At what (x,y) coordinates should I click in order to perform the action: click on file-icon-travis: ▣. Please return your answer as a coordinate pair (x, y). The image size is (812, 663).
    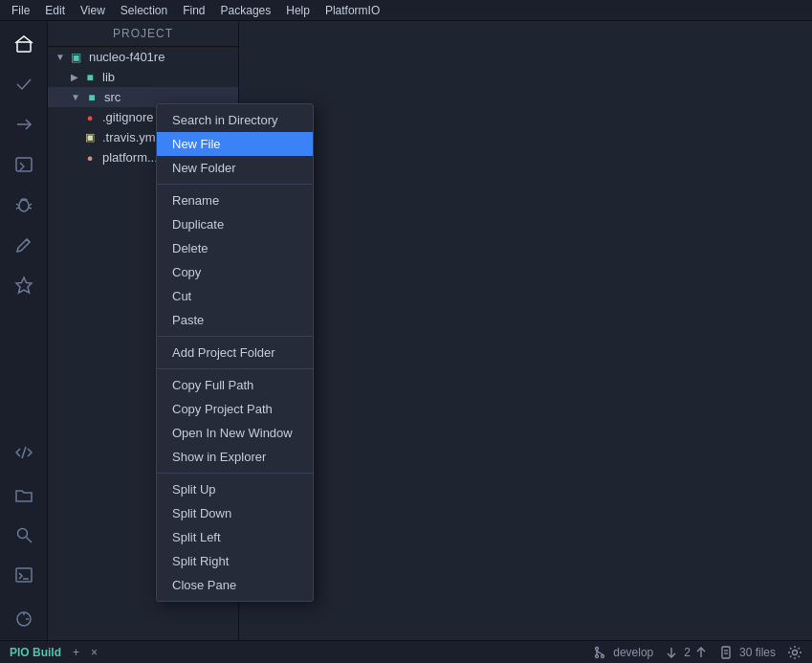
    Looking at the image, I should click on (90, 138).